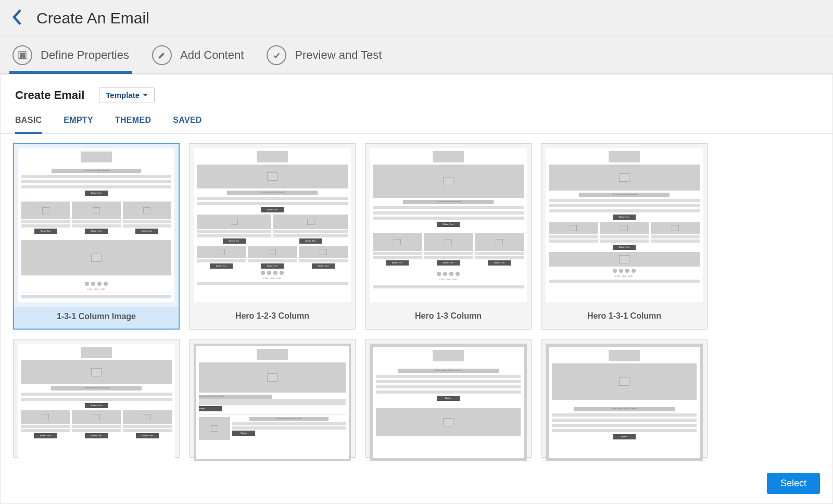 The width and height of the screenshot is (833, 504). I want to click on tab-themed: THEMED, so click(133, 124).